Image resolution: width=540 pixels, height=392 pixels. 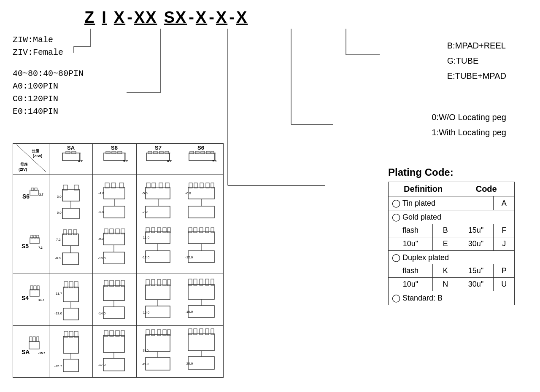 What do you see at coordinates (58, 293) in the screenshot?
I see `svg-text: -11.7` at bounding box center [58, 293].